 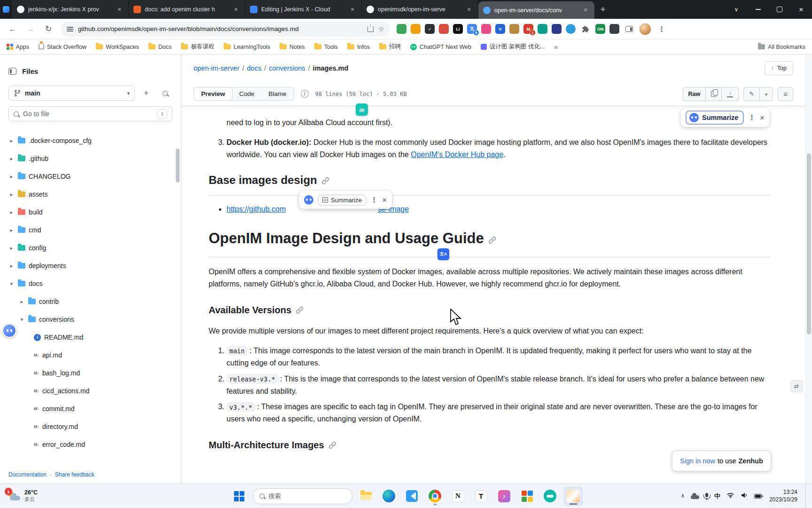 I want to click on minimize-button, so click(x=758, y=9).